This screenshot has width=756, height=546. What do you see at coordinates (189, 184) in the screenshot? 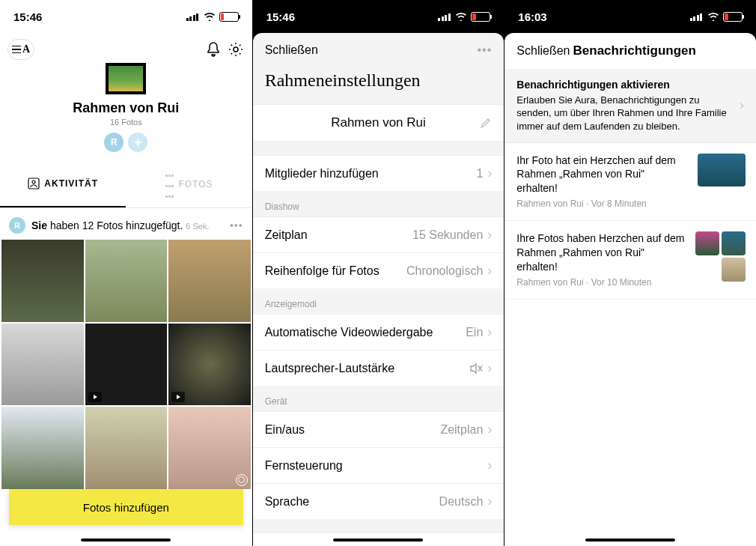
I see `tab-photos: FOTOS` at bounding box center [189, 184].